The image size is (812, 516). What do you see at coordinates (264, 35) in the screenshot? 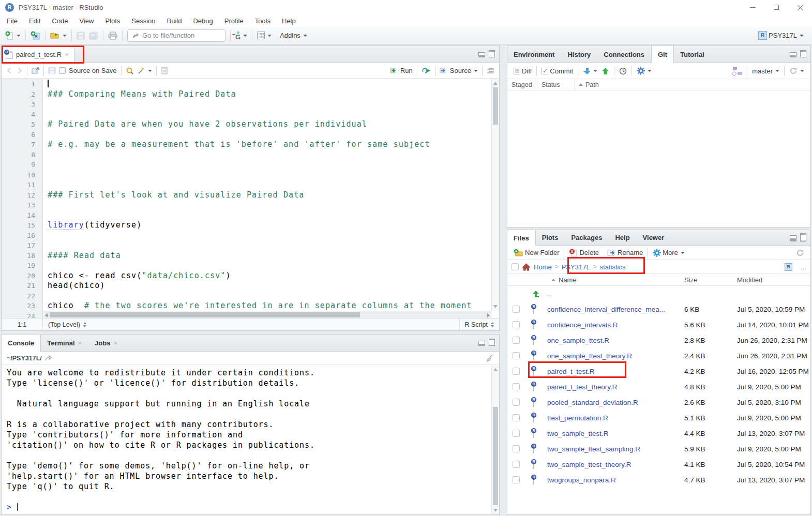
I see `workspace-panes-button` at bounding box center [264, 35].